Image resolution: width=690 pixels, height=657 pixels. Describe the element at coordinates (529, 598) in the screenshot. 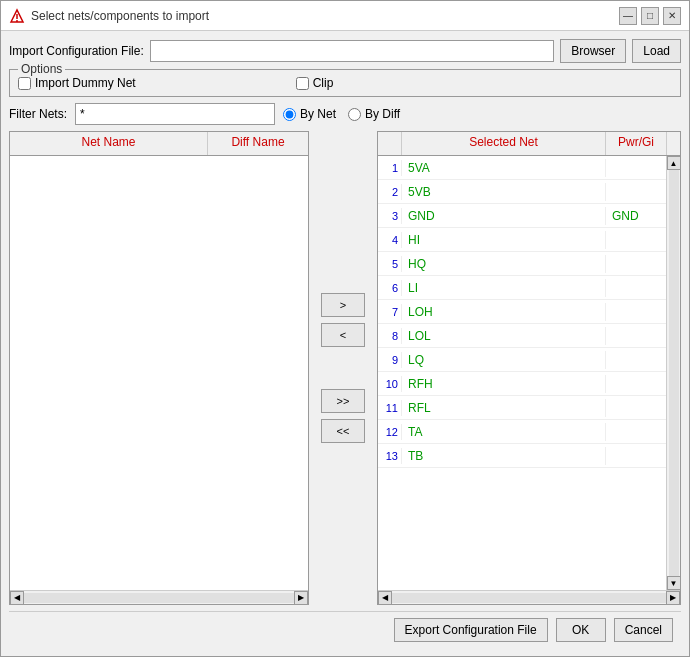

I see `right-scroll-track-h` at that location.